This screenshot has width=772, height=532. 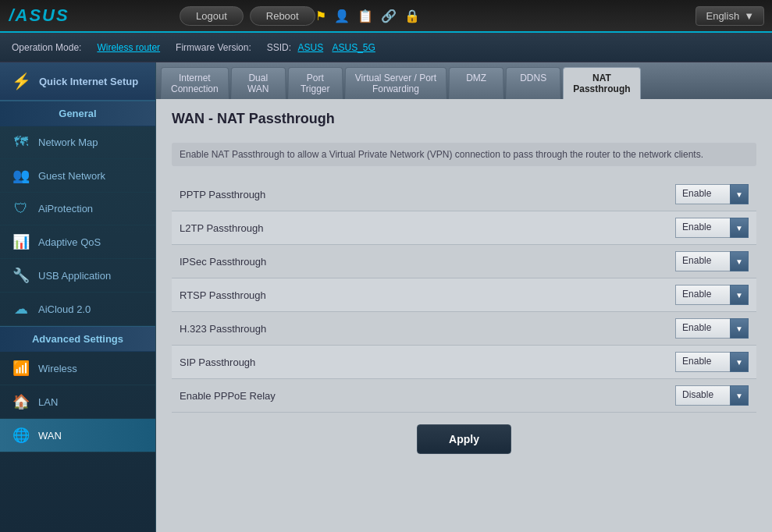 I want to click on sidebar-item-wan: 🌐 WAN, so click(x=78, y=435).